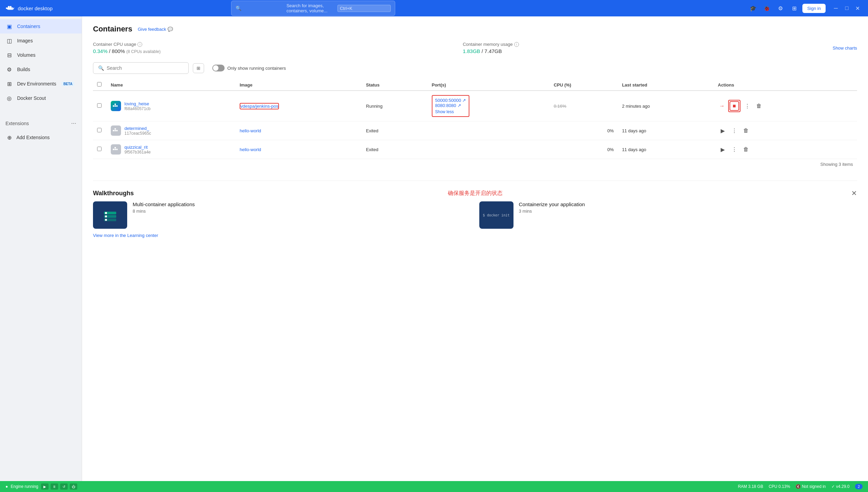 This screenshot has width=868, height=492. What do you see at coordinates (138, 133) in the screenshot?
I see `row2-id: 117ceac5965c` at bounding box center [138, 133].